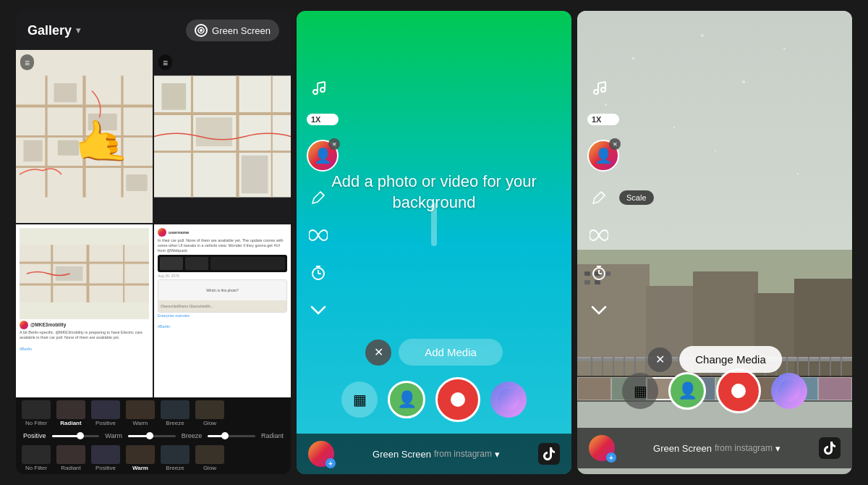 This screenshot has height=485, width=868. Describe the element at coordinates (78, 30) in the screenshot. I see `gallery-chevron-icon: ▾` at that location.